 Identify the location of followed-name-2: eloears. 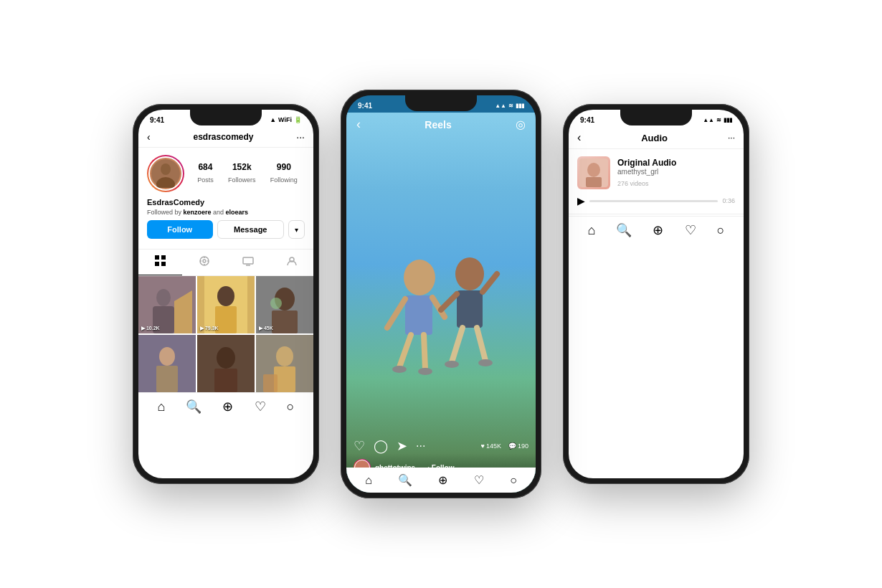
(237, 212).